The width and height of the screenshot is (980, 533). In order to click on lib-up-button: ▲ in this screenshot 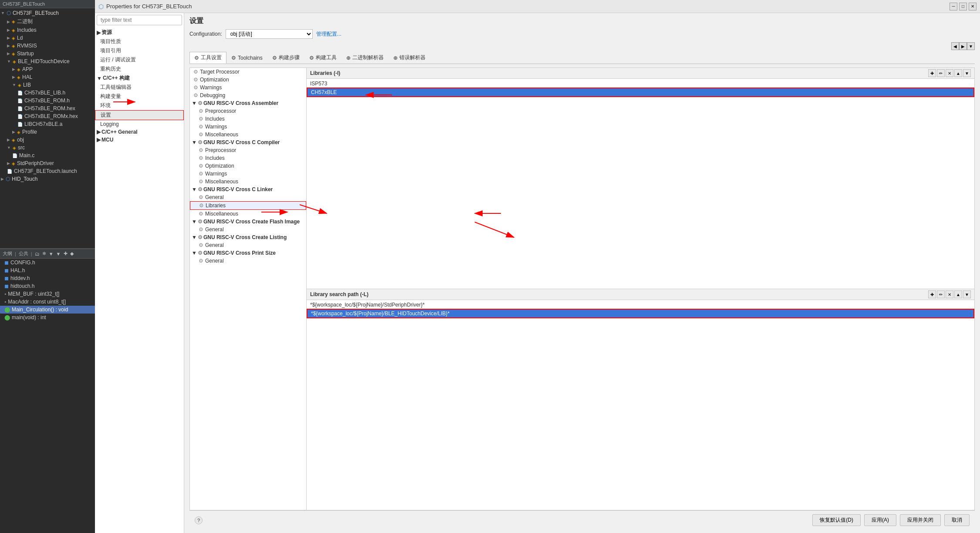, I will do `click(958, 73)`.